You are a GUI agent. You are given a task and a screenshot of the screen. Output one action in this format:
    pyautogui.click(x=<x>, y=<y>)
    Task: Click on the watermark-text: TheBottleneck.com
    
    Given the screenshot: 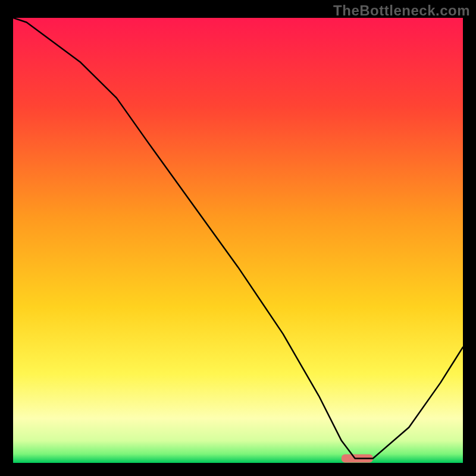 What is the action you would take?
    pyautogui.click(x=402, y=11)
    